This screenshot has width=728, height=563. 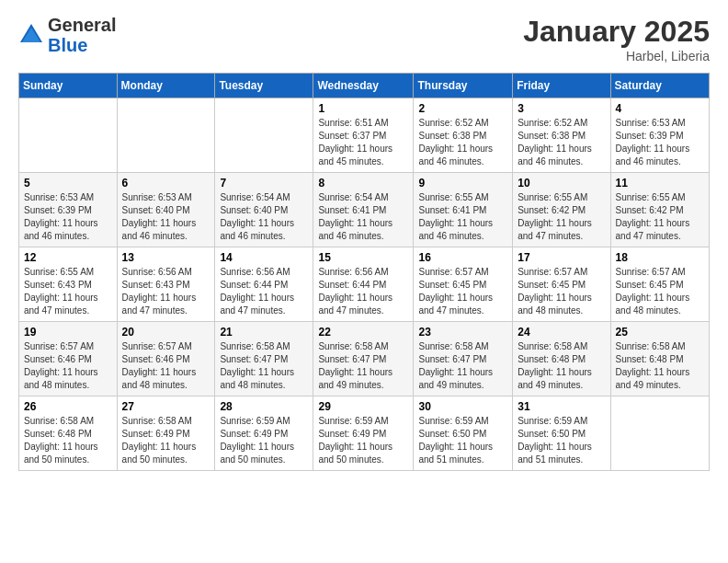 What do you see at coordinates (363, 217) in the screenshot?
I see `day-info: Sunrise: 6:54 AMSunset: 6:41 PMDaylight:…` at bounding box center [363, 217].